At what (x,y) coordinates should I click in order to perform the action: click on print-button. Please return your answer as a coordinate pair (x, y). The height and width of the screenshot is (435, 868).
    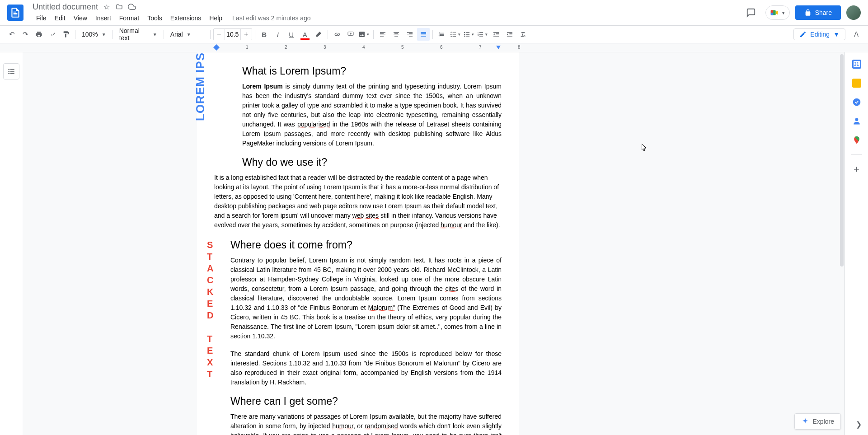
    Looking at the image, I should click on (39, 34).